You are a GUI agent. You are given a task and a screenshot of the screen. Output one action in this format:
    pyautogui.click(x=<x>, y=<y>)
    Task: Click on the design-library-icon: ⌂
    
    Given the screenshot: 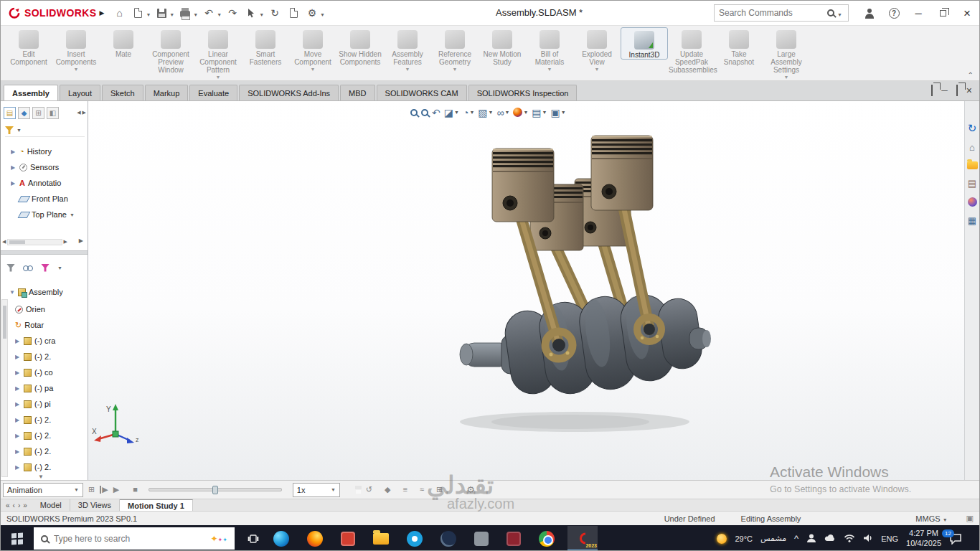 What is the action you would take?
    pyautogui.click(x=972, y=148)
    